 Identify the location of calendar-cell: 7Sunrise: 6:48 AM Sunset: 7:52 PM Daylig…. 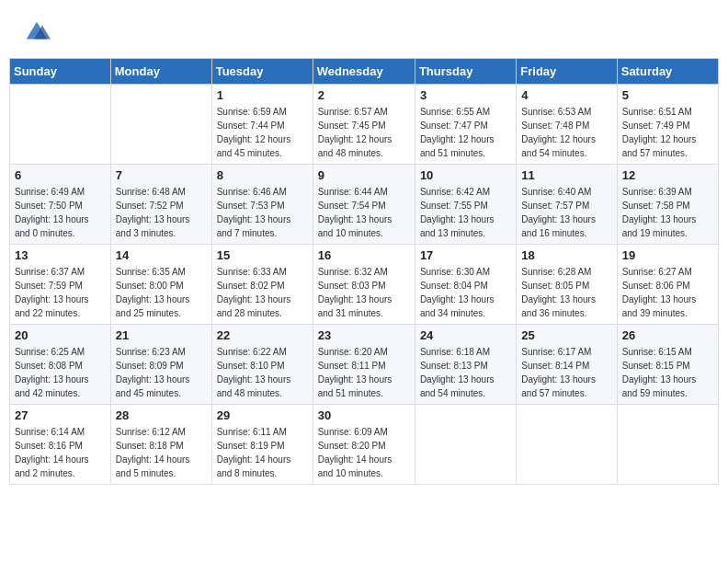
(161, 204).